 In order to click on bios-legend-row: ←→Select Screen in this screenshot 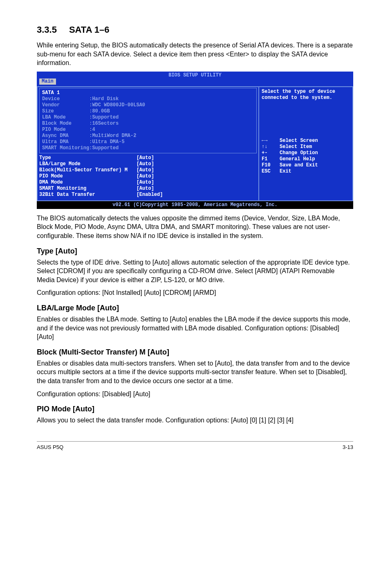, I will do `click(306, 141)`.